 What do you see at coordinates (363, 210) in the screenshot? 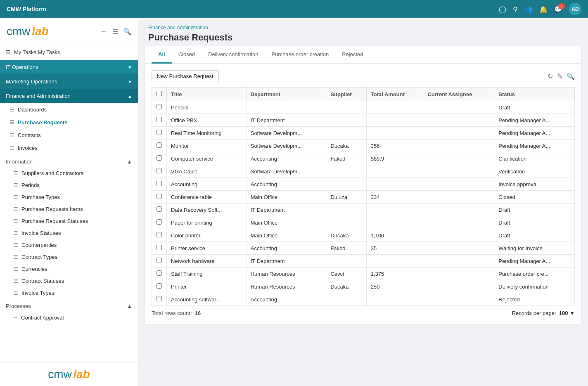
I see `table-row: Data Recovery Soft...IT DepartmentDraft` at bounding box center [363, 210].